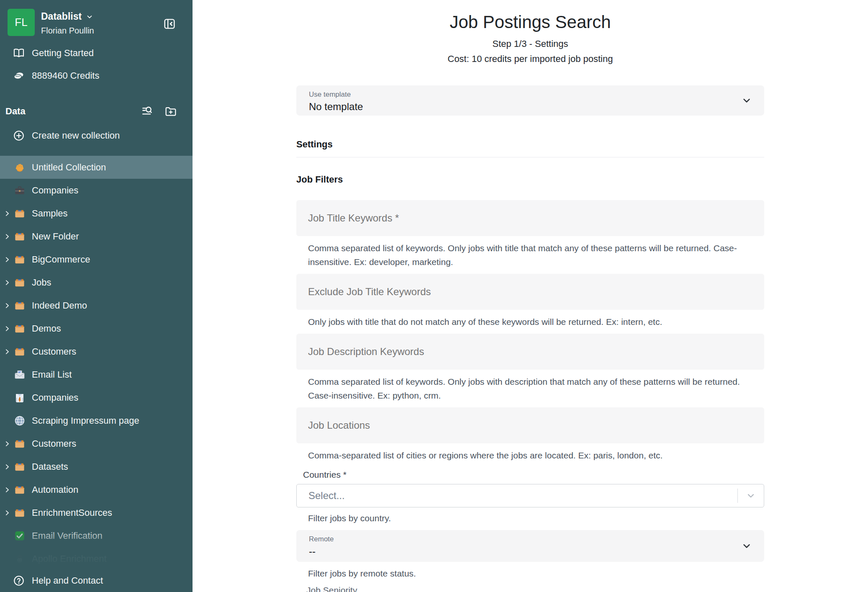 This screenshot has width=868, height=592. What do you see at coordinates (530, 389) in the screenshot?
I see `job-description-keywords-help: Comma separated list of keywords. Only j…` at bounding box center [530, 389].